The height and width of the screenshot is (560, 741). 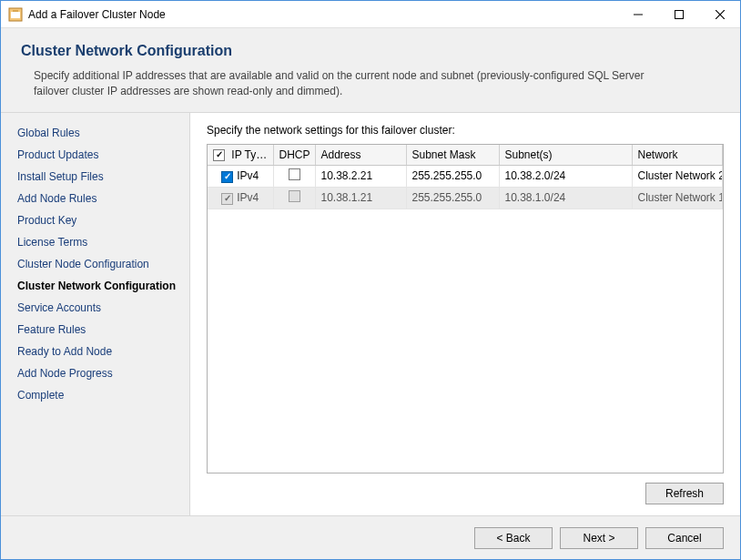 What do you see at coordinates (102, 155) in the screenshot?
I see `sidebar-step: Product Updates` at bounding box center [102, 155].